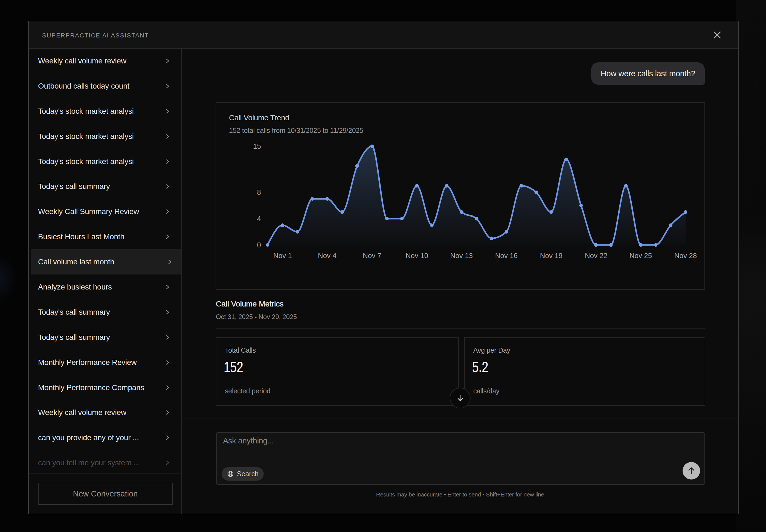 This screenshot has width=766, height=532. What do you see at coordinates (596, 256) in the screenshot?
I see `svg-text: Nov 22` at bounding box center [596, 256].